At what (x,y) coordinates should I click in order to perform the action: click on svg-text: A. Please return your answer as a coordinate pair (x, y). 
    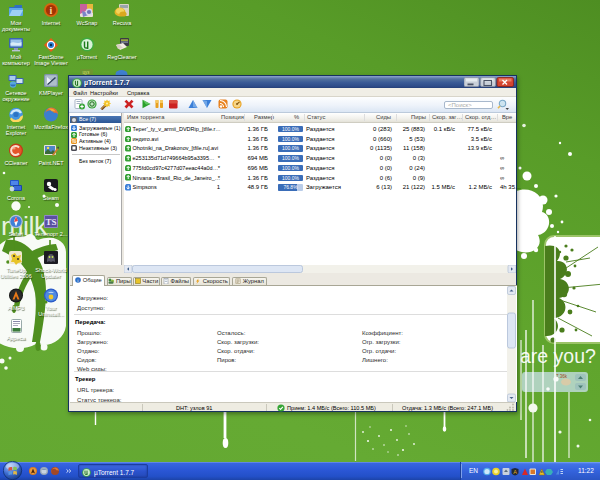
    Looking at the image, I should click on (515, 472).